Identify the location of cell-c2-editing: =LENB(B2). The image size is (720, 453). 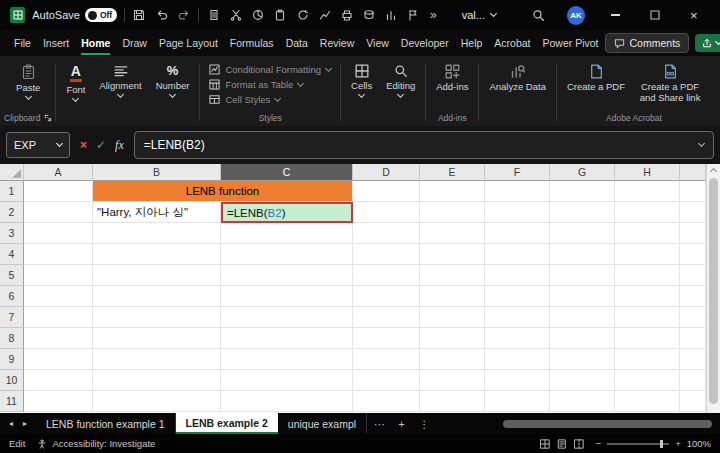
(287, 212).